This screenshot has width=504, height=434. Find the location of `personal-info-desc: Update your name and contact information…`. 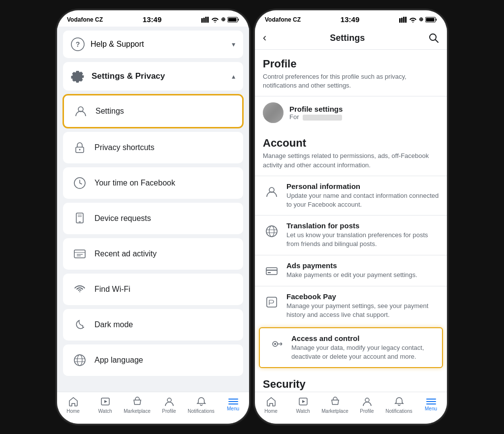

personal-info-desc: Update your name and contact information… is located at coordinates (363, 200).